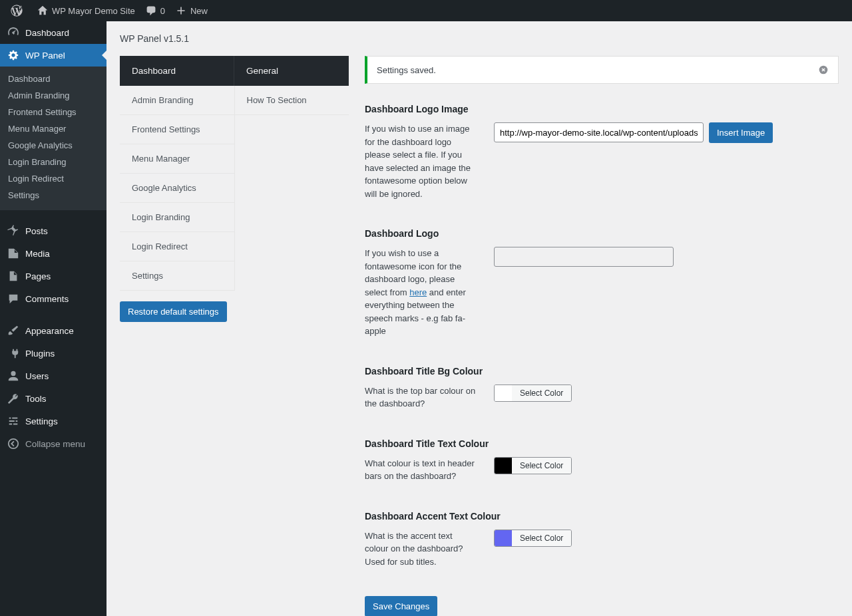 Image resolution: width=852 pixels, height=616 pixels. What do you see at coordinates (741, 133) in the screenshot?
I see `insert-image-button: Insert Image` at bounding box center [741, 133].